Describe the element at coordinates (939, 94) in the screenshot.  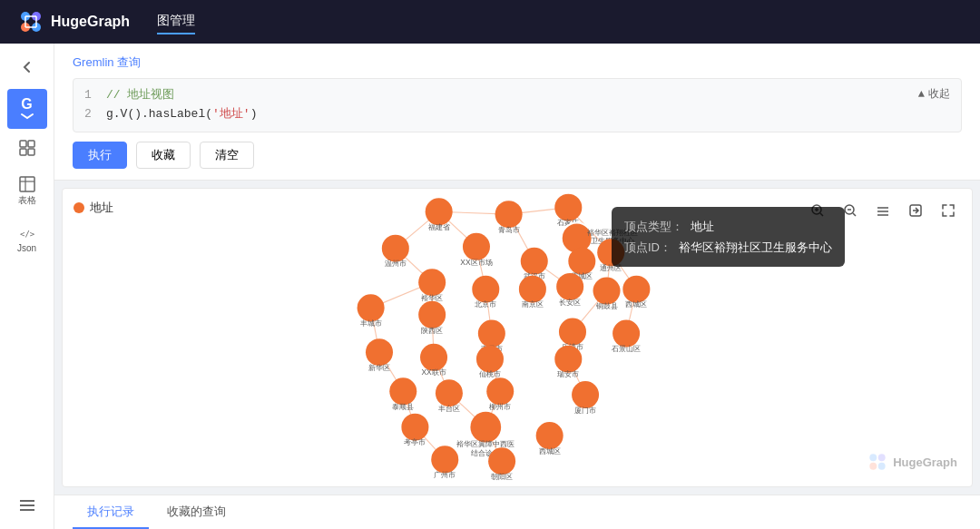
I see `collapse-label: 收起` at that location.